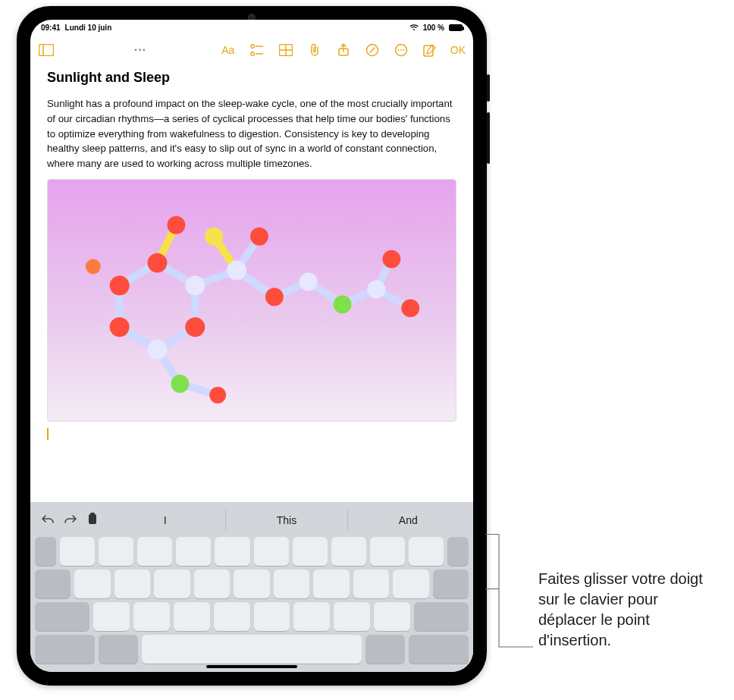 The height and width of the screenshot is (700, 734). I want to click on key-space, so click(252, 649).